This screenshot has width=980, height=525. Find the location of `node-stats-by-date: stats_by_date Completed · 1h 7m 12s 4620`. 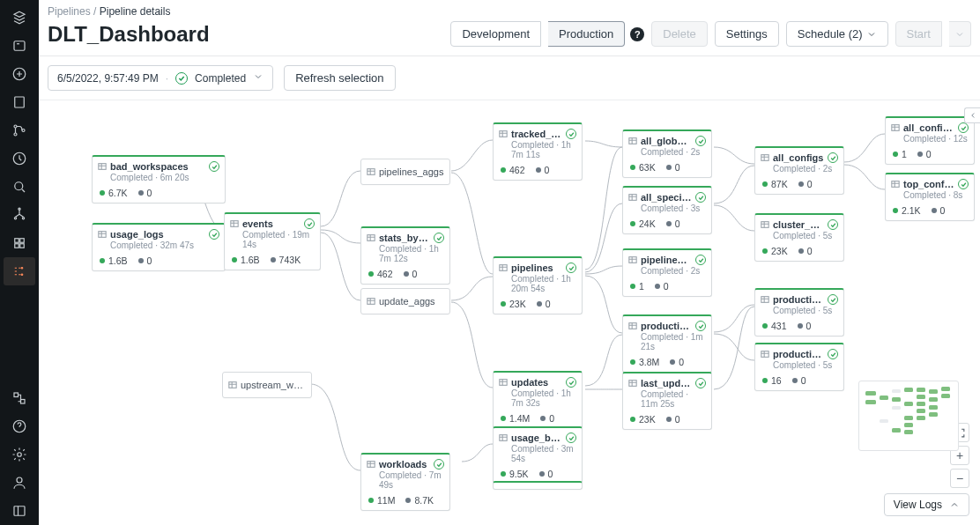

node-stats-by-date: stats_by_date Completed · 1h 7m 12s 4620 is located at coordinates (405, 255).